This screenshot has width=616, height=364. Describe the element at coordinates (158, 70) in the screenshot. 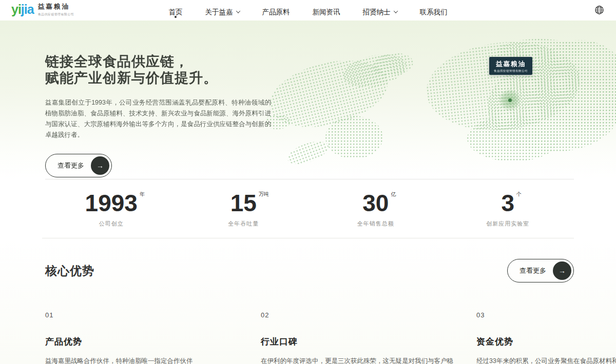

I see `hero-title: 链接全球食品供应链， 赋能产业创新与价值提升。` at that location.